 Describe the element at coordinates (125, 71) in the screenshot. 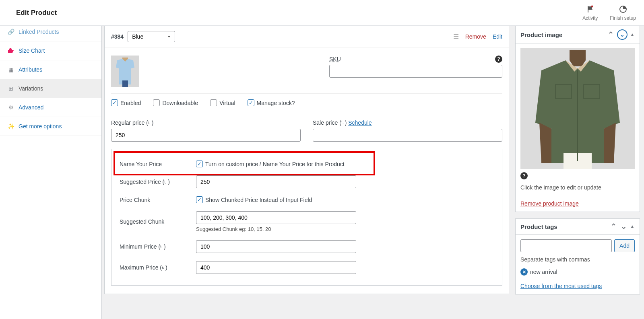

I see `variation-image-thumbnail` at that location.